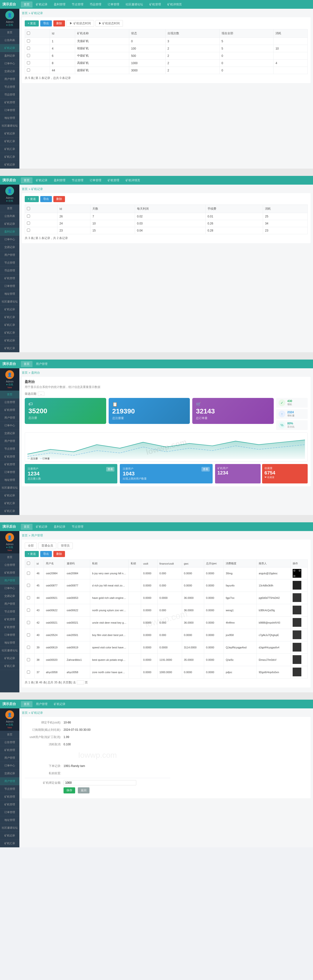  What do you see at coordinates (10, 325) in the screenshot?
I see `s2-minerlog2: 矿机汇录` at bounding box center [10, 325].